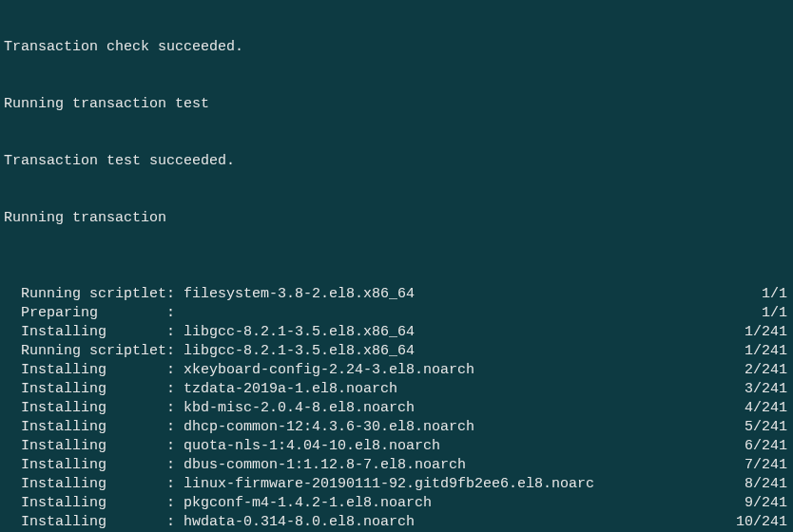  What do you see at coordinates (759, 408) in the screenshot?
I see `progress-count: 4/241` at bounding box center [759, 408].